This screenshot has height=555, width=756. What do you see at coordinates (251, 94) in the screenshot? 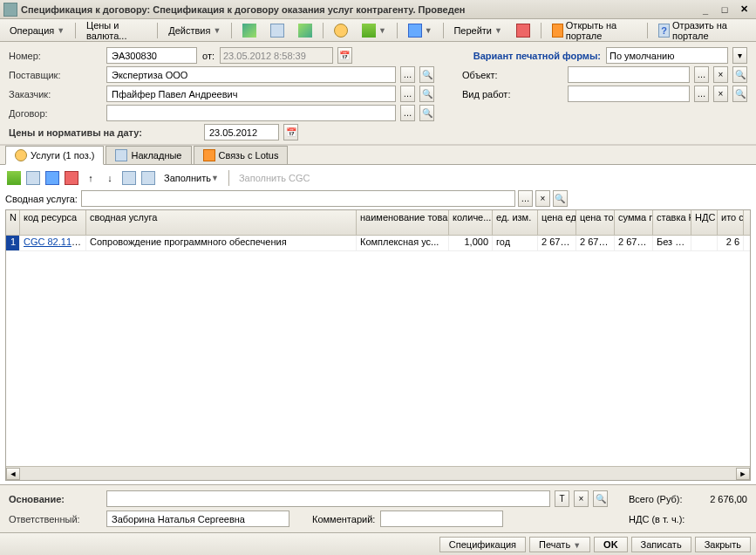
I see `customer-field` at bounding box center [251, 94].